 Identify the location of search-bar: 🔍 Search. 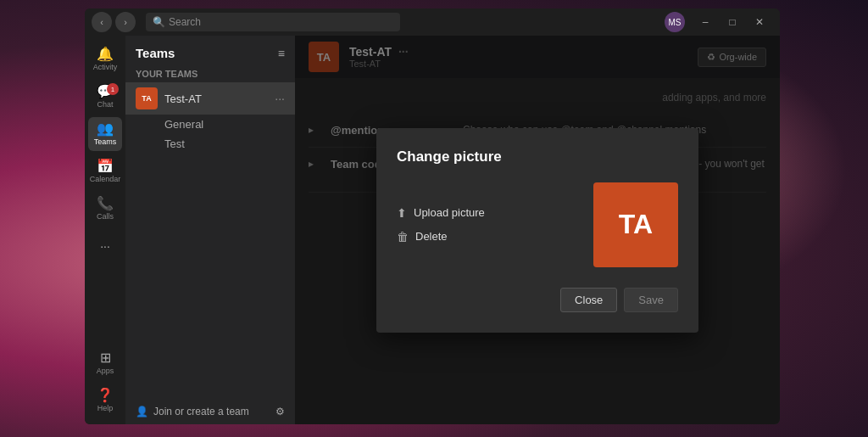
(273, 22).